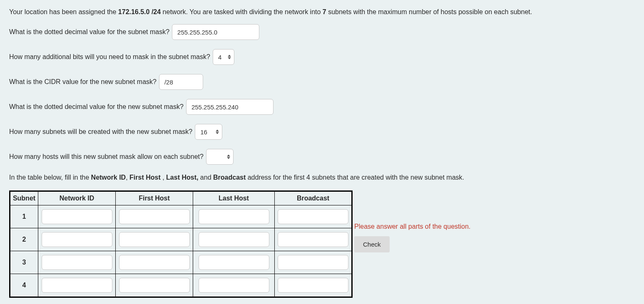 Image resolution: width=644 pixels, height=304 pixels. What do you see at coordinates (322, 12) in the screenshot?
I see `intro-text: Your location has been assigned the 172.…` at bounding box center [322, 12].